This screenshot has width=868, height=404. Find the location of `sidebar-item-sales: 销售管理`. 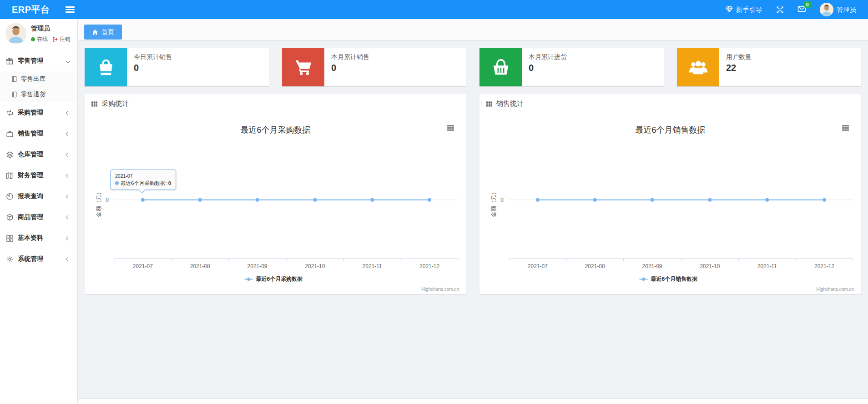

sidebar-item-sales: 销售管理 is located at coordinates (39, 134).